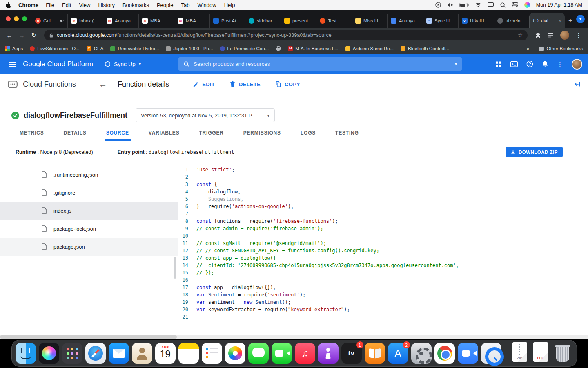 The width and height of the screenshot is (588, 368). What do you see at coordinates (14, 49) in the screenshot?
I see `bookmark-item: Apps` at bounding box center [14, 49].